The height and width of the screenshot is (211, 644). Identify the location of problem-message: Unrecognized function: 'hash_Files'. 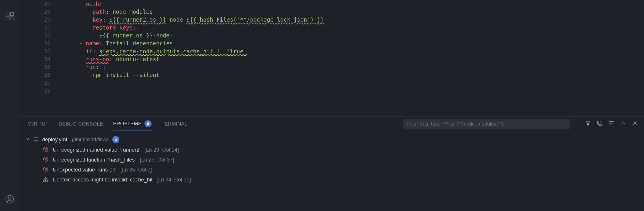
(94, 160).